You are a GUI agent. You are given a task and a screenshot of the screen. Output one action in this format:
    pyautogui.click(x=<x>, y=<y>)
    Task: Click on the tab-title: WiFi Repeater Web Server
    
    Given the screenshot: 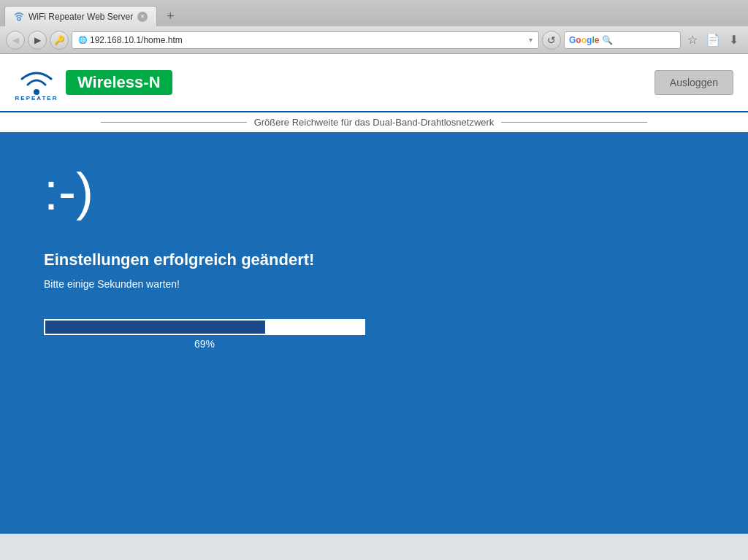 What is the action you would take?
    pyautogui.click(x=80, y=17)
    